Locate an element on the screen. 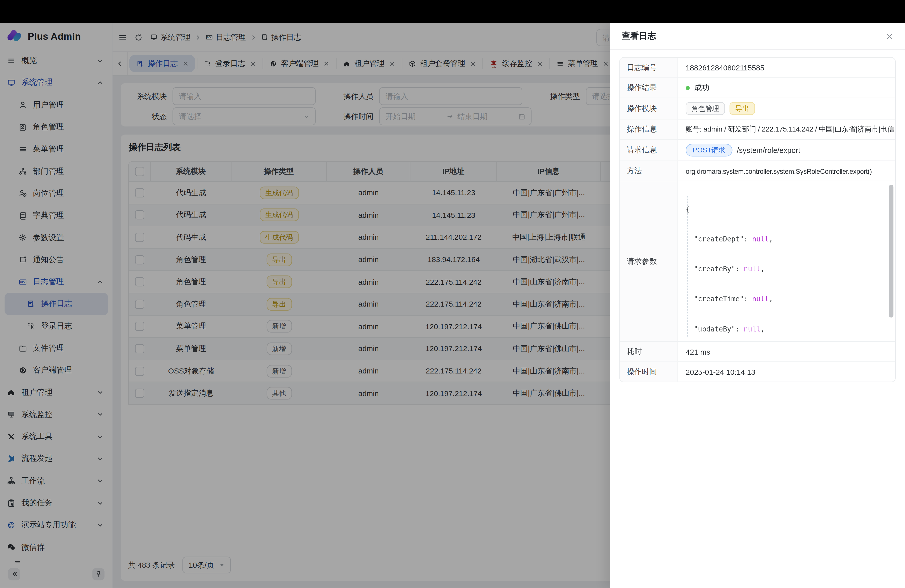 The width and height of the screenshot is (905, 588). module-value: 角色管理 导出 is located at coordinates (786, 109).